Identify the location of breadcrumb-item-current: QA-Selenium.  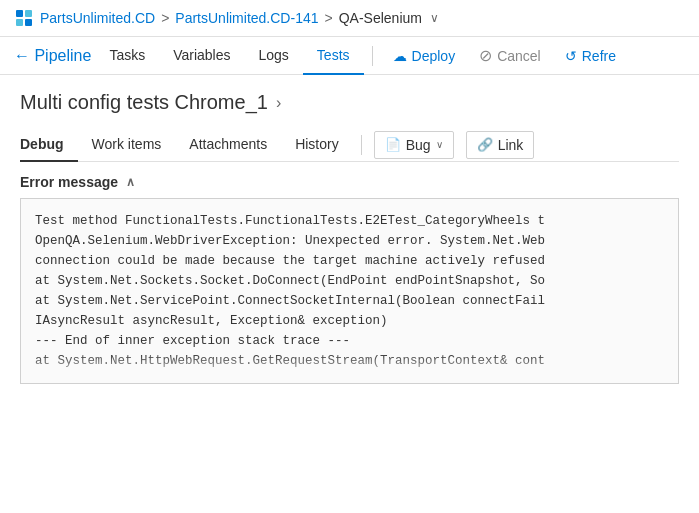
(380, 18).